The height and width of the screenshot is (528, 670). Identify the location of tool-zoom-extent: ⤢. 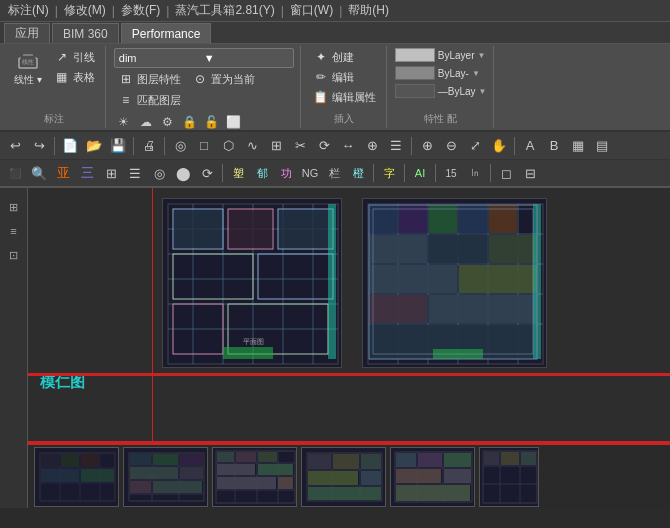
(475, 146).